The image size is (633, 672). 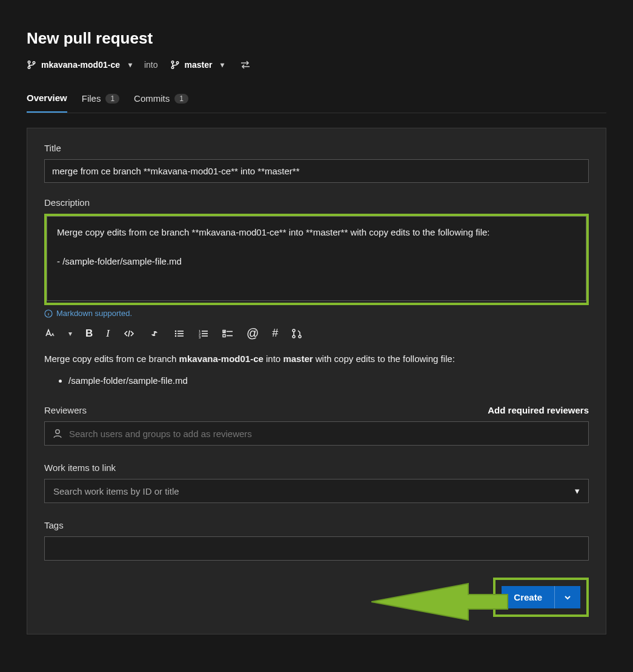 What do you see at coordinates (129, 334) in the screenshot?
I see `code-button` at bounding box center [129, 334].